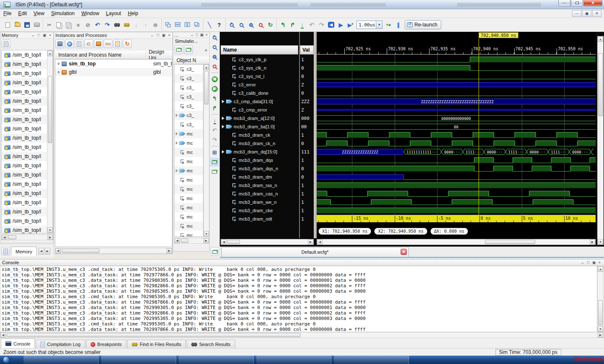  I want to click on wave-row-c3_sys_clk_p, so click(456, 60).